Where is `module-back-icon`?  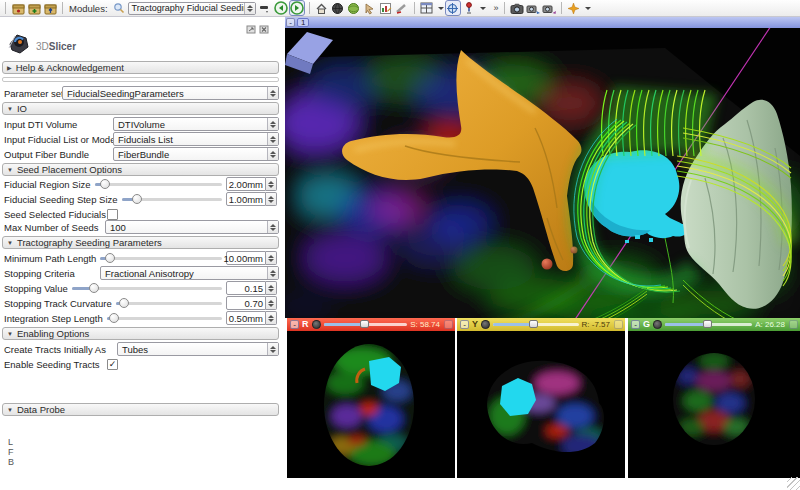
module-back-icon is located at coordinates (281, 8).